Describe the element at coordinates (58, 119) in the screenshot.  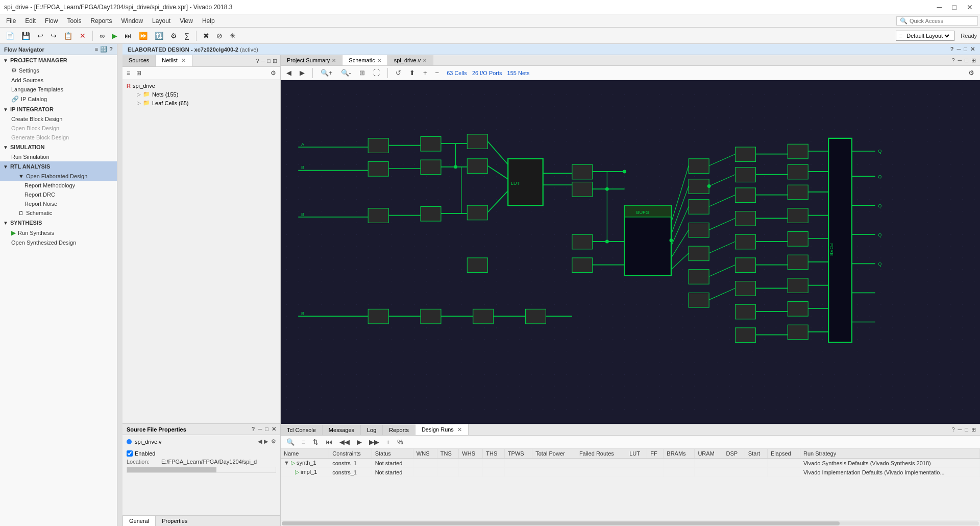
I see `nav-create-block-design: Create Block Design` at that location.